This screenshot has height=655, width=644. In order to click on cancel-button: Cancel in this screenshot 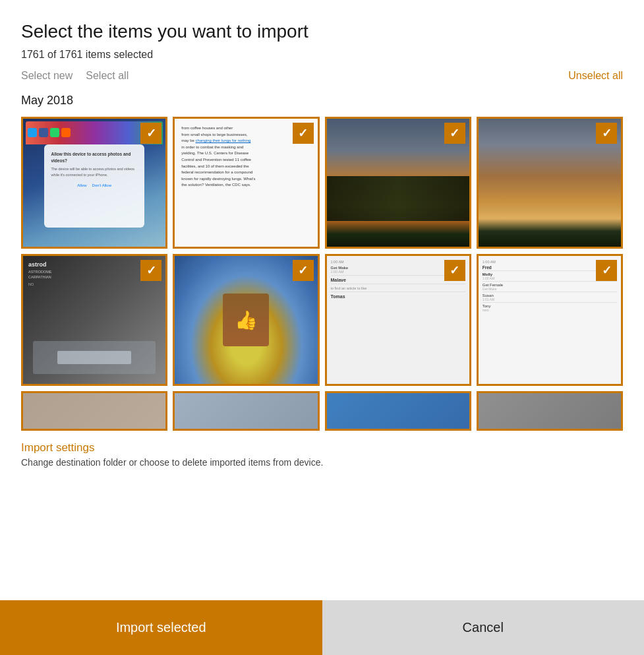, I will do `click(484, 628)`.